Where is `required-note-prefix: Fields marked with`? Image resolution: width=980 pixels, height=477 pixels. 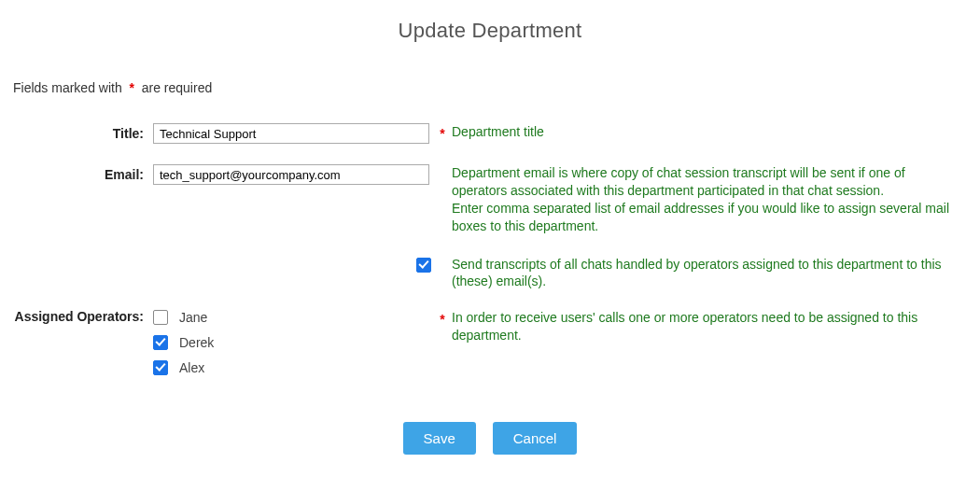
required-note-prefix: Fields marked with is located at coordinates (67, 88).